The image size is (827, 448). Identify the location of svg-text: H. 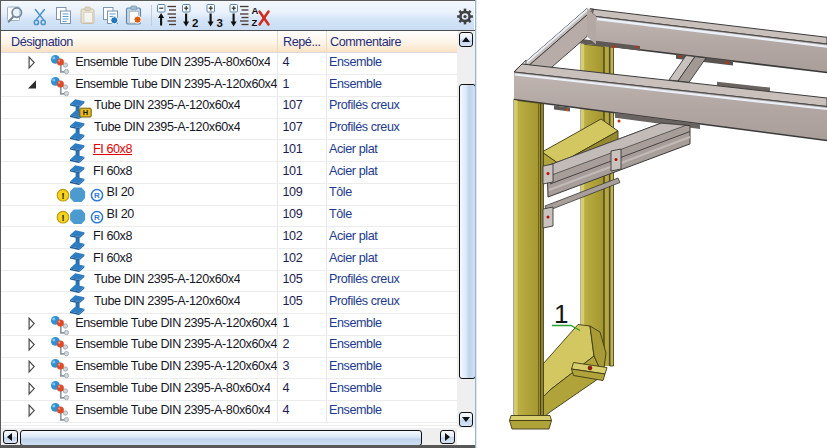
(86, 114).